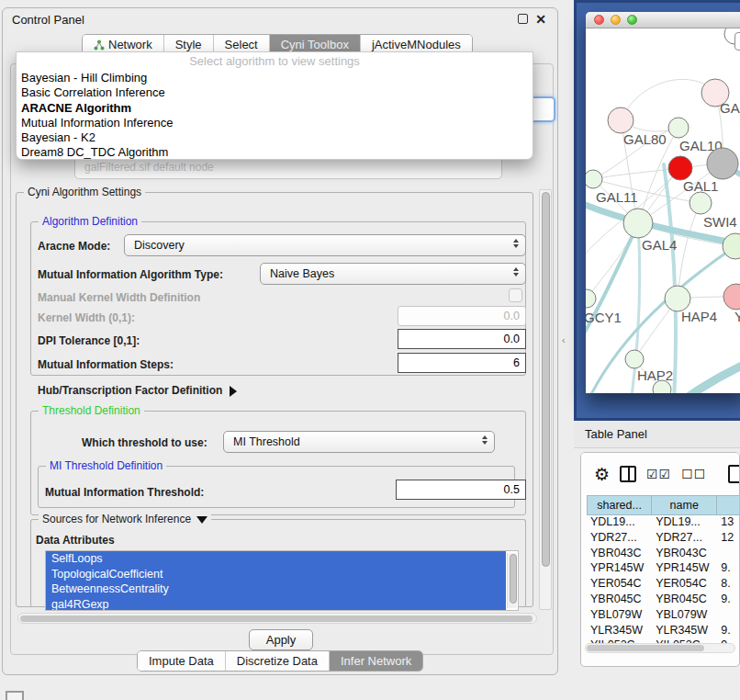 The image size is (740, 700). Describe the element at coordinates (731, 246) in the screenshot. I see `network-node-SWI4` at that location.